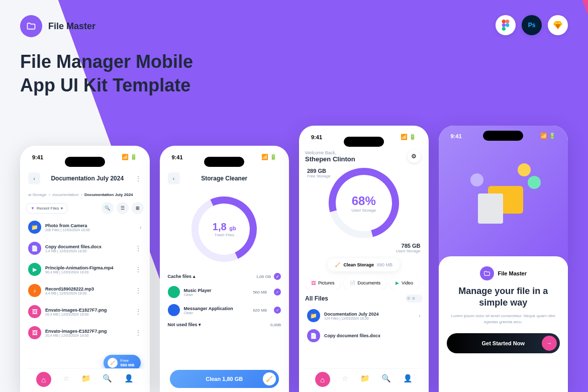 This screenshot has height=392, width=588. What do you see at coordinates (138, 178) in the screenshot?
I see `more-button: ⋮` at bounding box center [138, 178].